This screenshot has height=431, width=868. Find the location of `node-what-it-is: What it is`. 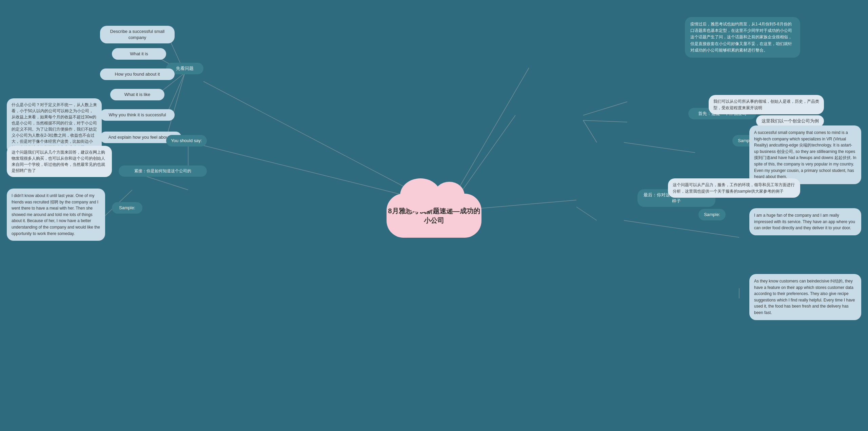

node-what-it-is: What it is is located at coordinates (139, 54).